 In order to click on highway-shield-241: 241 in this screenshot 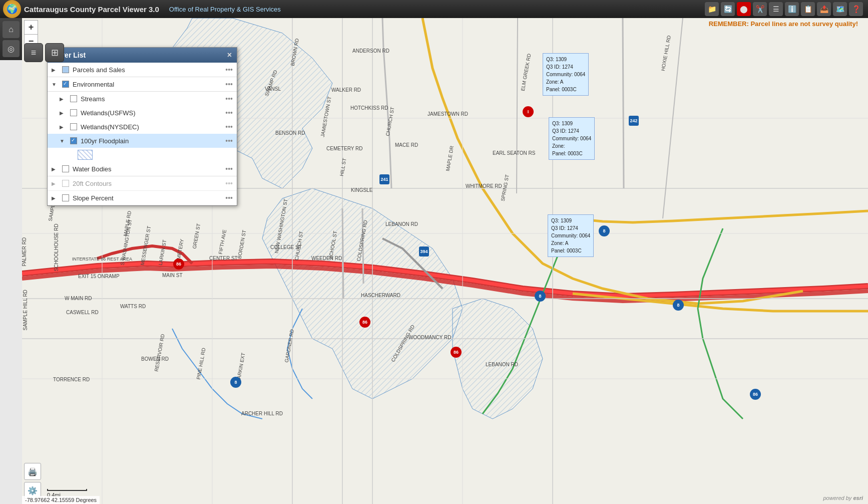, I will do `click(384, 179)`.